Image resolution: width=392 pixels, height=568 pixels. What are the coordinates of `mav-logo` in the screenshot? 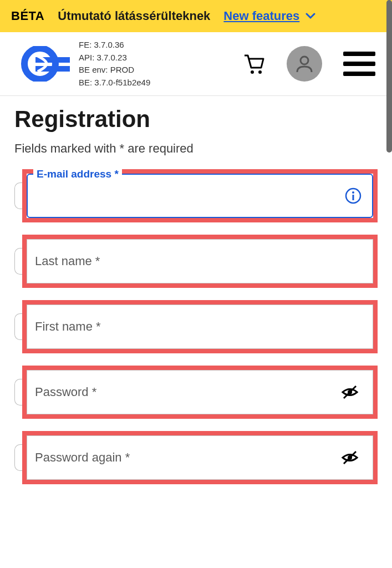 It's located at (44, 64).